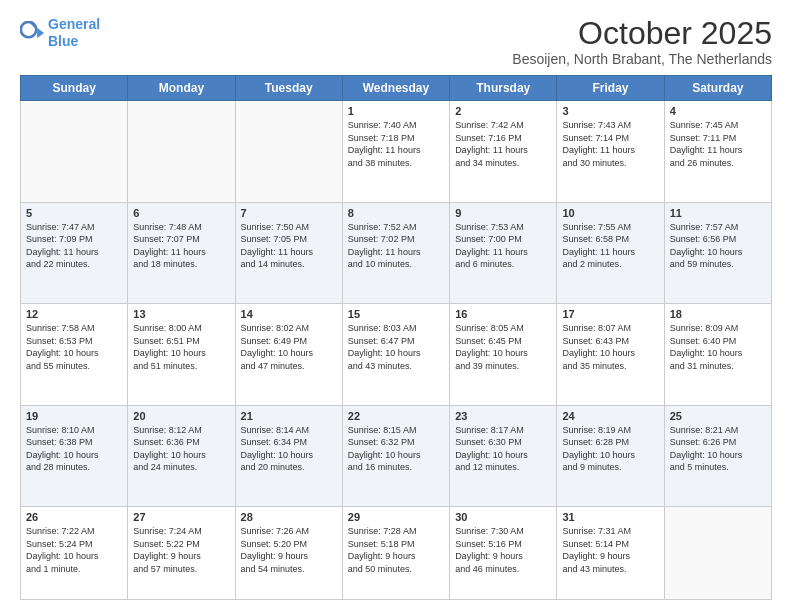 This screenshot has height=612, width=792. I want to click on day-cell: 14Sunrise: 8:02 AM Sunset: 6:49 PM Dayli…, so click(288, 354).